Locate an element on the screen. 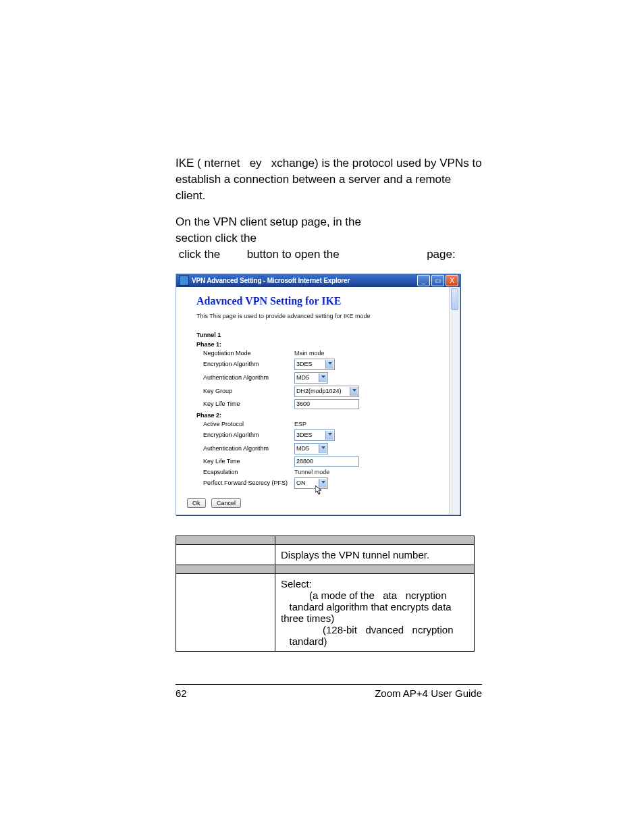 The height and width of the screenshot is (834, 644). cancel-button: Cancel is located at coordinates (226, 503).